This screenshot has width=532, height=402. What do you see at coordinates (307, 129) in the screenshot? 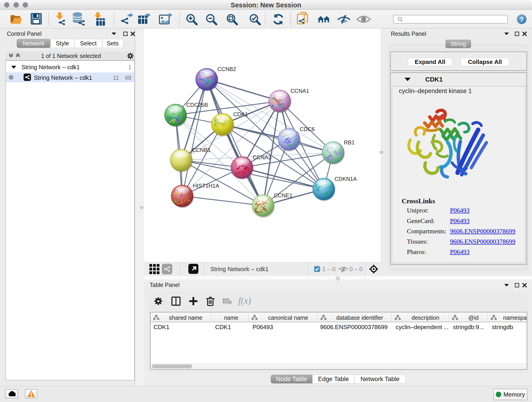
I see `svg-text: CDC6` at bounding box center [307, 129].